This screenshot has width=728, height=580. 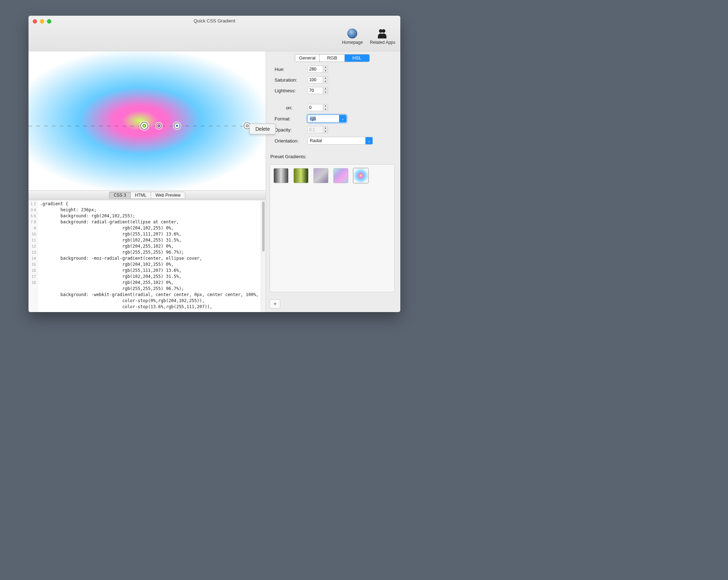 What do you see at coordinates (308, 58) in the screenshot?
I see `tab-general: General` at bounding box center [308, 58].